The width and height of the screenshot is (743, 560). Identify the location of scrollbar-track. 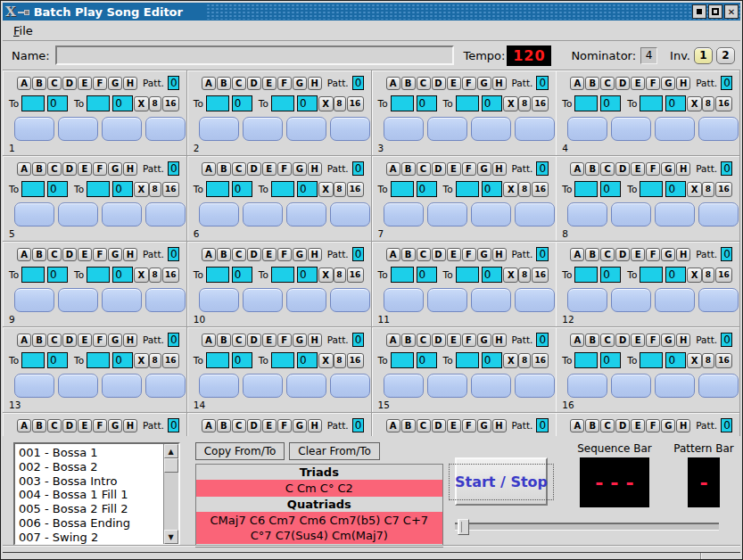
(171, 501).